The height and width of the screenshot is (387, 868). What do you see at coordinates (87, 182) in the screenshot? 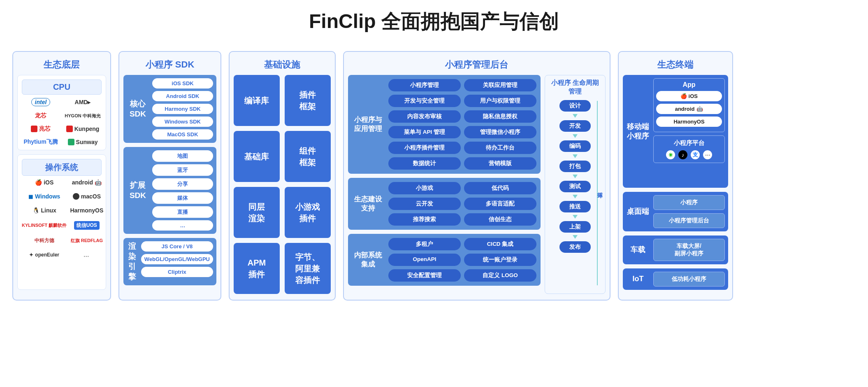
I see `logo-android: android🤖` at bounding box center [87, 182].